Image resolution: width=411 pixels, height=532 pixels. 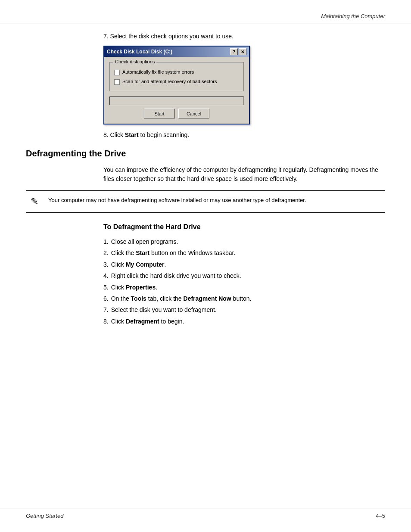 I want to click on section-heading: Defragmenting the Drive, so click(x=206, y=153).